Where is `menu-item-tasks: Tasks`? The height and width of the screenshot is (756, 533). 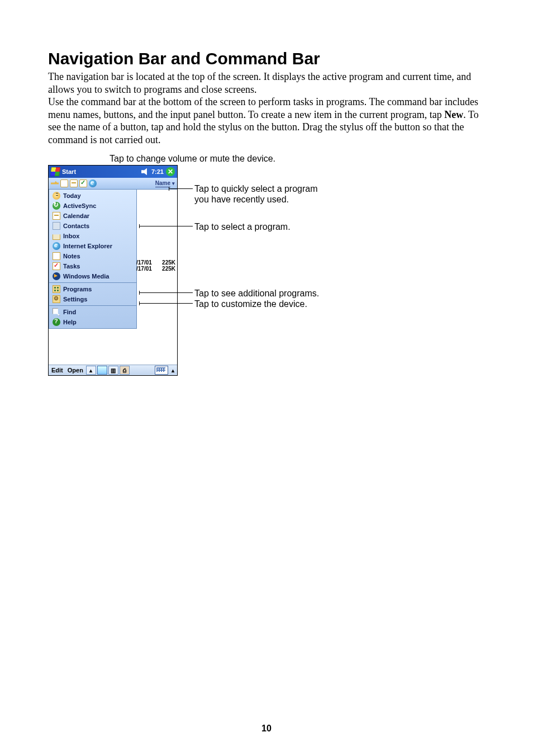 menu-item-tasks: Tasks is located at coordinates (93, 266).